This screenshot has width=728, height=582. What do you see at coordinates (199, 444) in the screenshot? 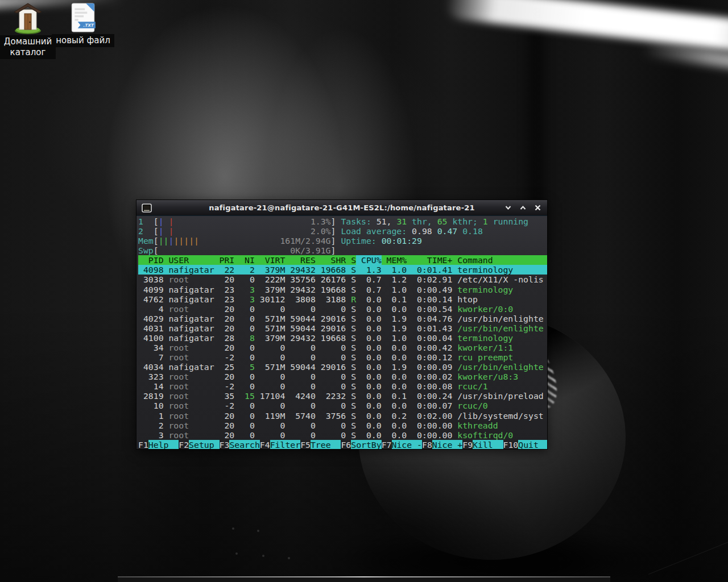
I see `fkey-setup: F2Setup` at bounding box center [199, 444].